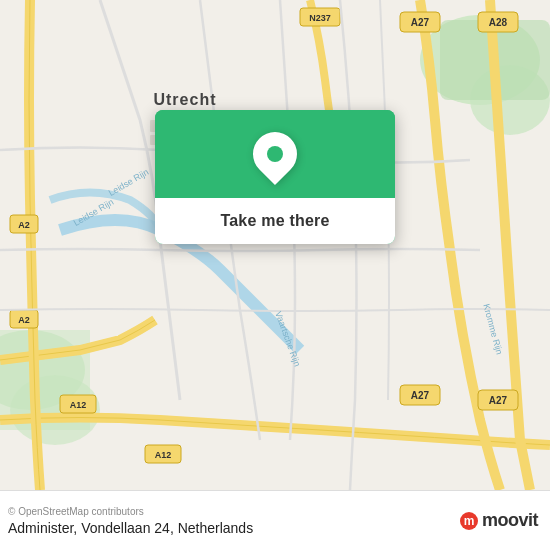  What do you see at coordinates (320, 18) in the screenshot?
I see `svg-text: N237` at bounding box center [320, 18].